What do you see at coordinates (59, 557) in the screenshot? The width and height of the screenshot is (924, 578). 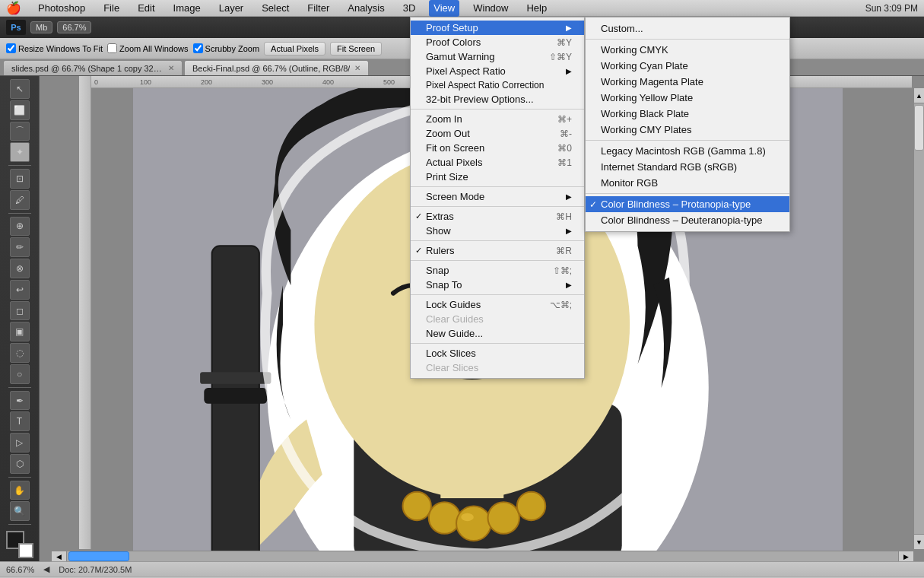 I see `scroll-left-arrow: ◀` at bounding box center [59, 557].